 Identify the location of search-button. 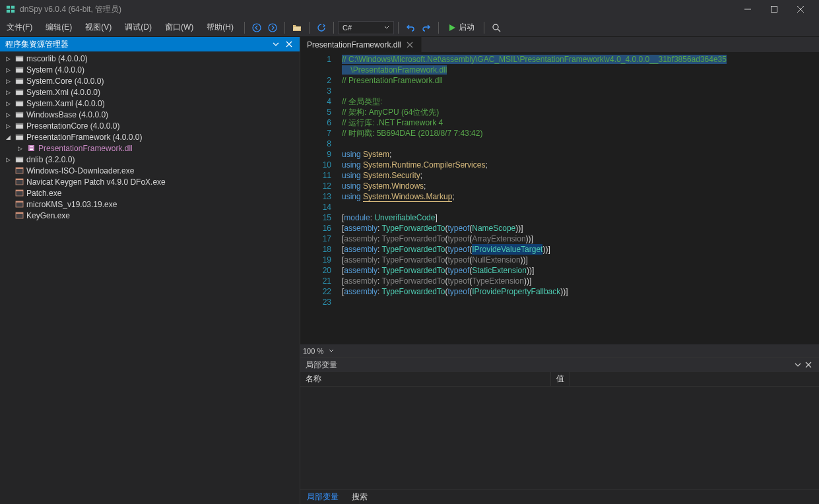
(496, 28).